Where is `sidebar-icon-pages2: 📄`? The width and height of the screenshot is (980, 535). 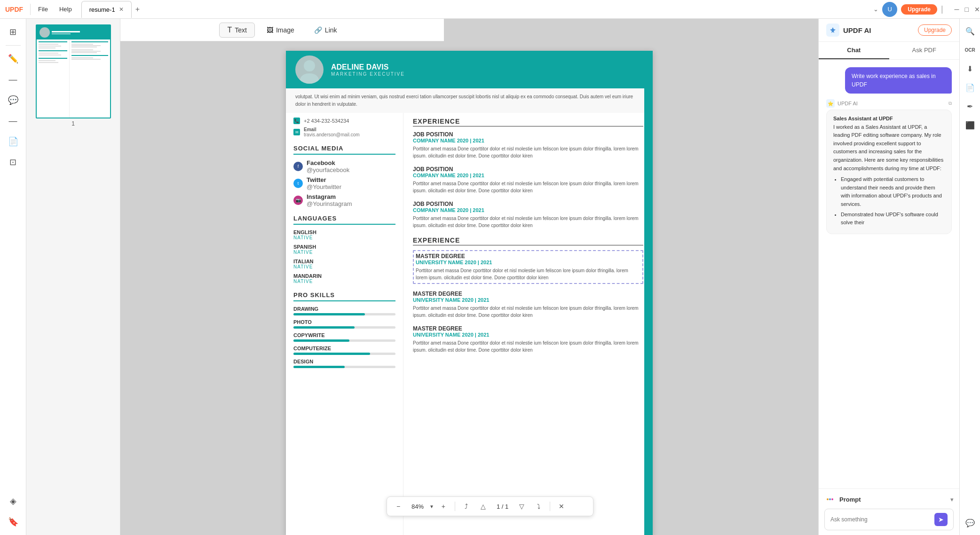
sidebar-icon-pages2: 📄 is located at coordinates (13, 142).